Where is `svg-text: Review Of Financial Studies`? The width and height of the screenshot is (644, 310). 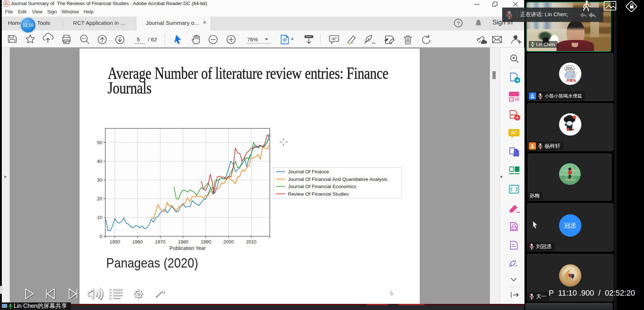 svg-text: Review Of Financial Studies is located at coordinates (318, 194).